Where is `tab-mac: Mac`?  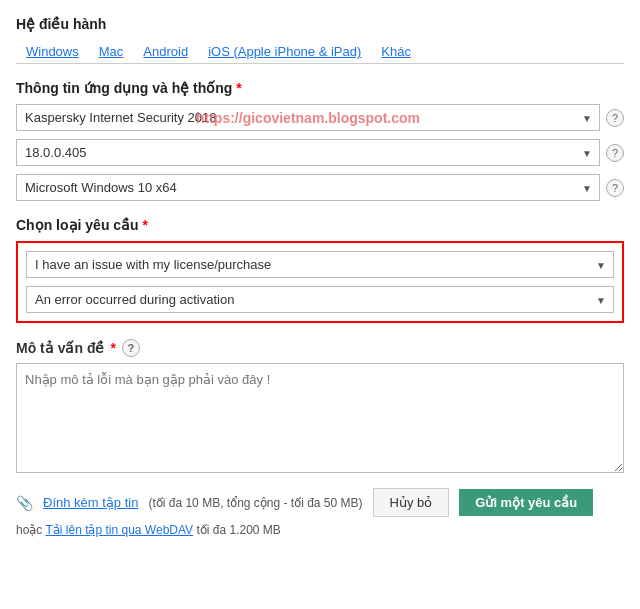 tab-mac: Mac is located at coordinates (112, 52).